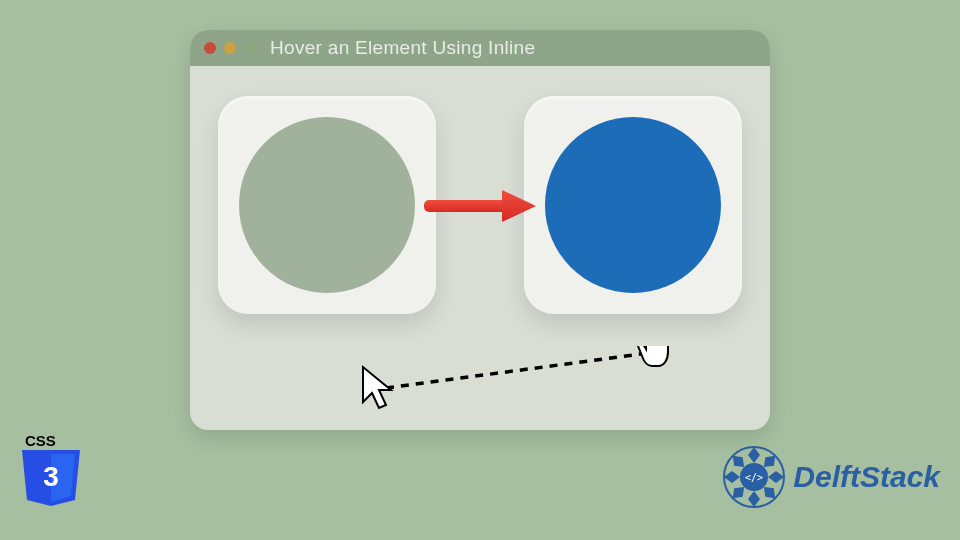  Describe the element at coordinates (633, 205) in the screenshot. I see `tile-hover-state` at that location.